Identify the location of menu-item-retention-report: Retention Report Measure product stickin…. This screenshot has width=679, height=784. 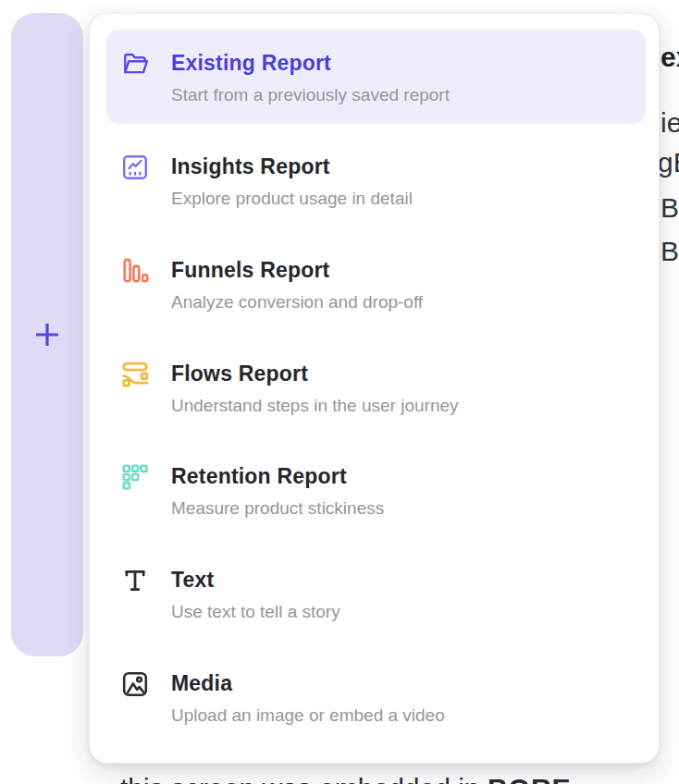
(376, 490).